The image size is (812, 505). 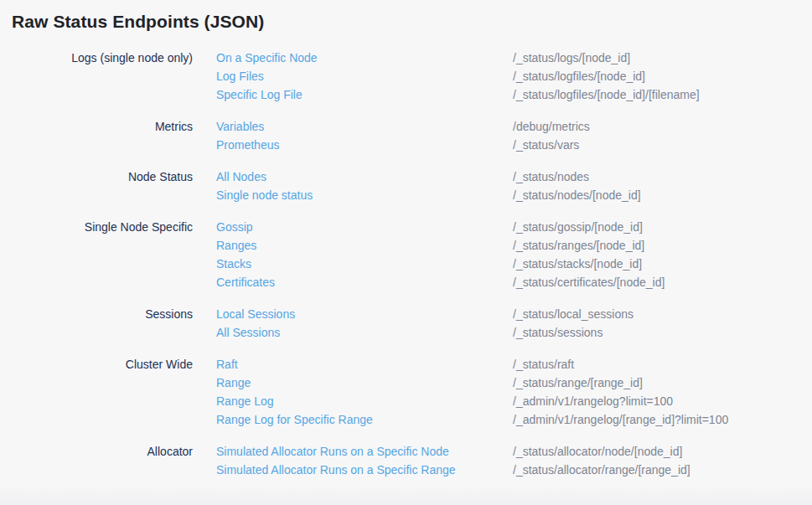 What do you see at coordinates (515, 332) in the screenshot?
I see `endpoint-row: All Sessions /_status/sessions` at bounding box center [515, 332].